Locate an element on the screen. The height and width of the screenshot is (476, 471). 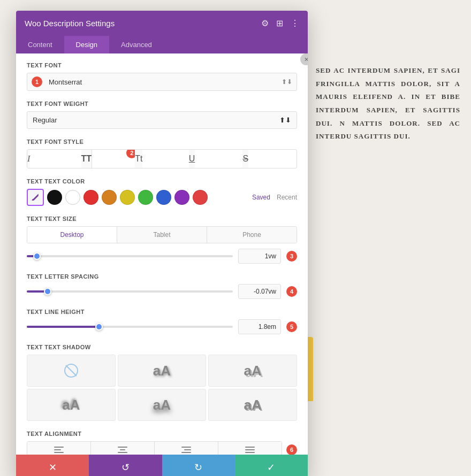
letter-spacing-thumb is located at coordinates (48, 291).